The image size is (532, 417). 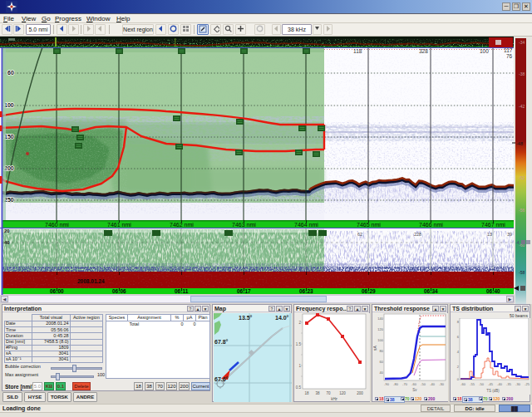 What do you see at coordinates (283, 317) in the screenshot?
I see `svg-text: 14.0°` at bounding box center [283, 317].